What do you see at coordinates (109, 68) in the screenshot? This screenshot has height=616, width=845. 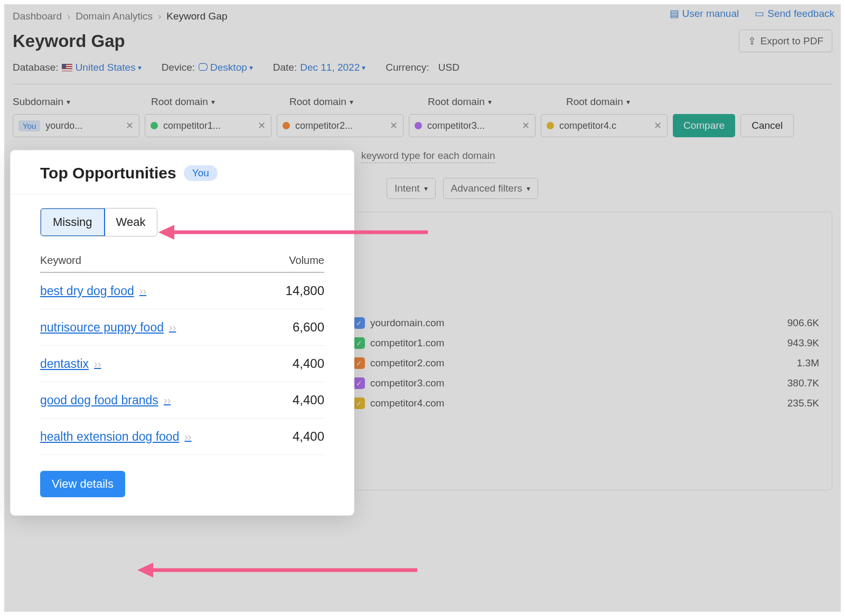 I see `meta-database-value: United States ▾` at bounding box center [109, 68].